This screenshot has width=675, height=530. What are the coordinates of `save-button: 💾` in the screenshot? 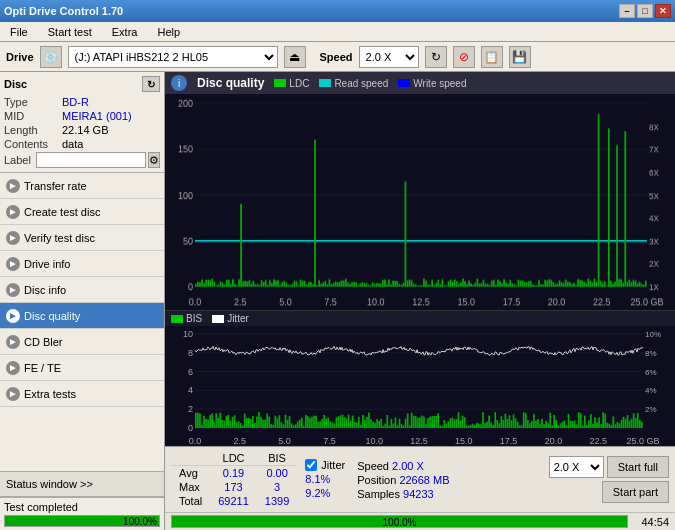 It's located at (520, 57).